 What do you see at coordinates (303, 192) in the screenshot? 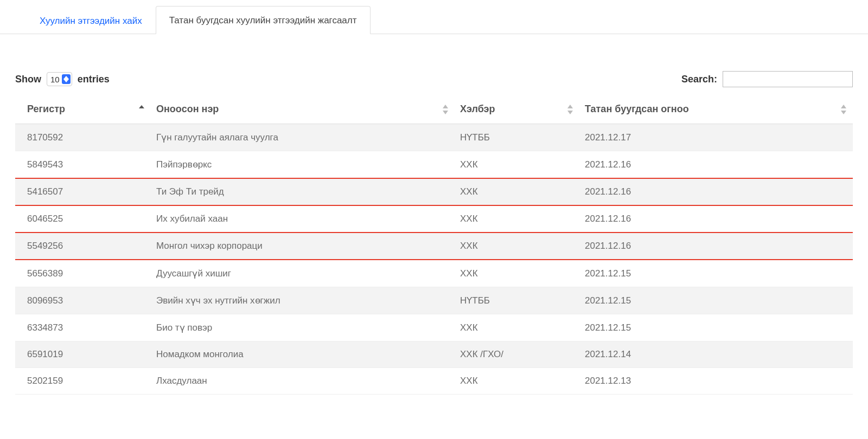
I see `cell-name: Ти Эф Ти трейд` at bounding box center [303, 192].